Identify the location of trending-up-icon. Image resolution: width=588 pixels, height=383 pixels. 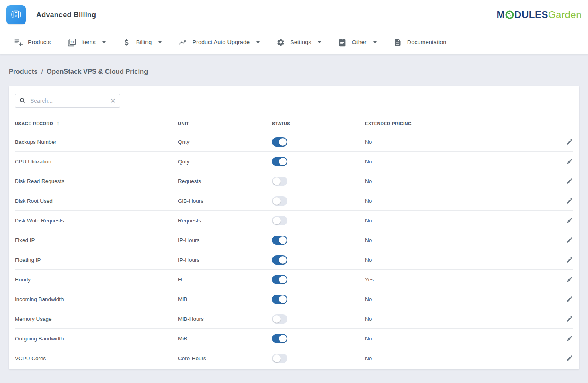
(182, 43).